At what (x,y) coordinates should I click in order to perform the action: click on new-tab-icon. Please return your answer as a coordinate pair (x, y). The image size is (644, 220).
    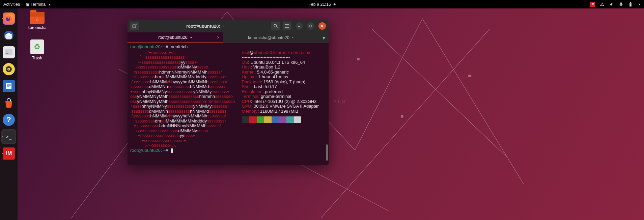
    Looking at the image, I should click on (135, 26).